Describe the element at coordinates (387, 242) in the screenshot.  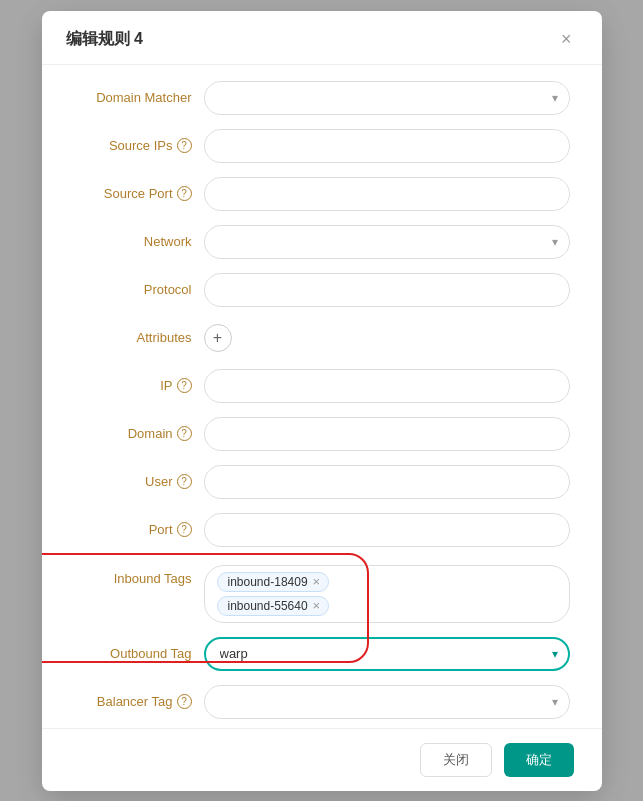
I see `network-select` at that location.